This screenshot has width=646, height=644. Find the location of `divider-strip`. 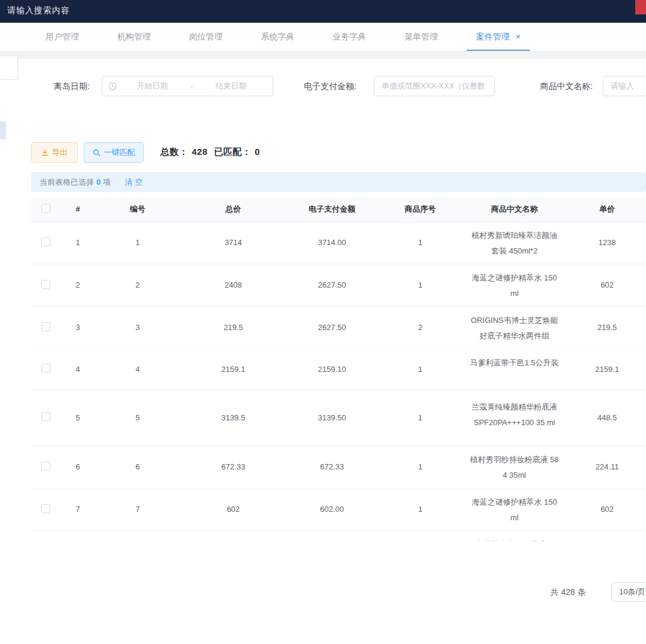

divider-strip is located at coordinates (323, 55).